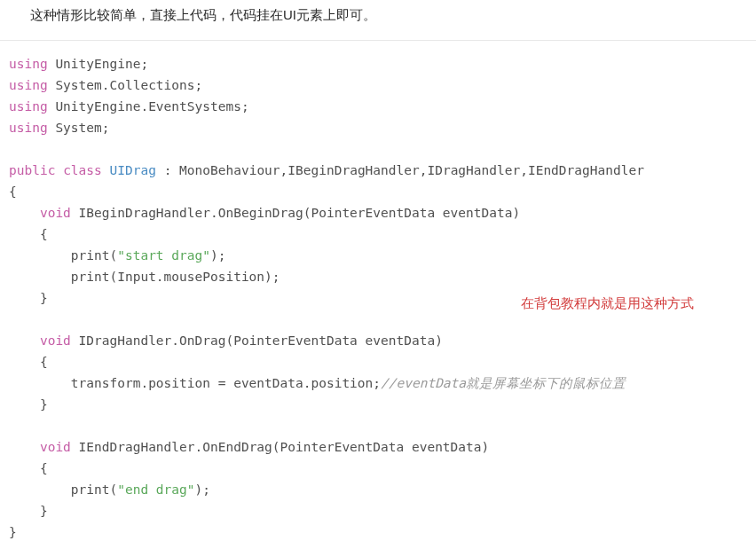  Describe the element at coordinates (503, 383) in the screenshot. I see `comment: //eventData就是屏幕坐标下的鼠标位置` at that location.